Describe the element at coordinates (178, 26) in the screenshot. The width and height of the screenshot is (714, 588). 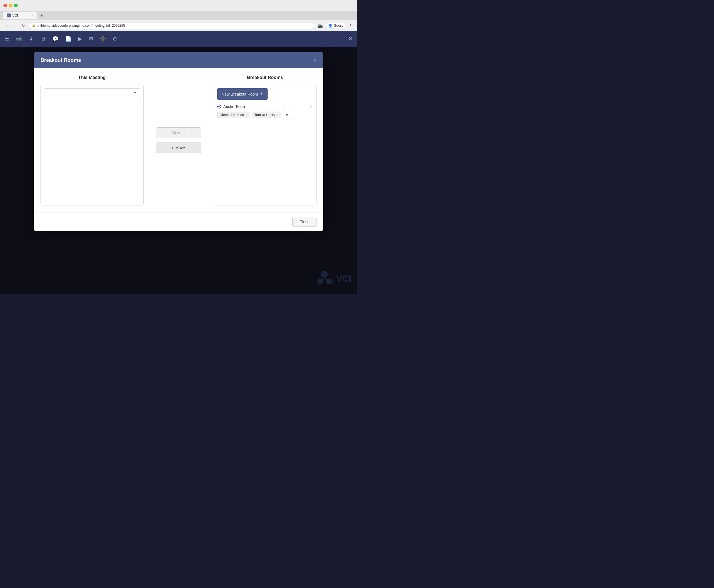
I see `address-bar: ‹ › ↻ 🔒 m4demo.videoconferencinginfo.com…` at that location.